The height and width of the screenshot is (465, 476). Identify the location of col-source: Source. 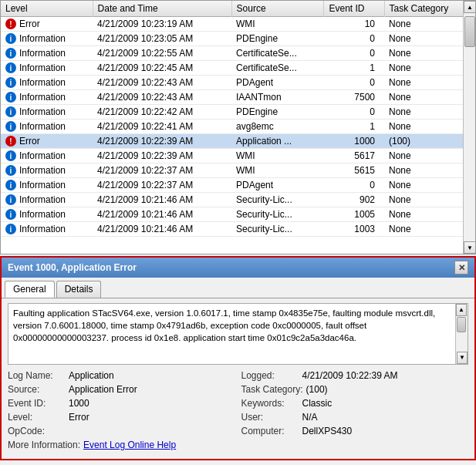
(278, 9).